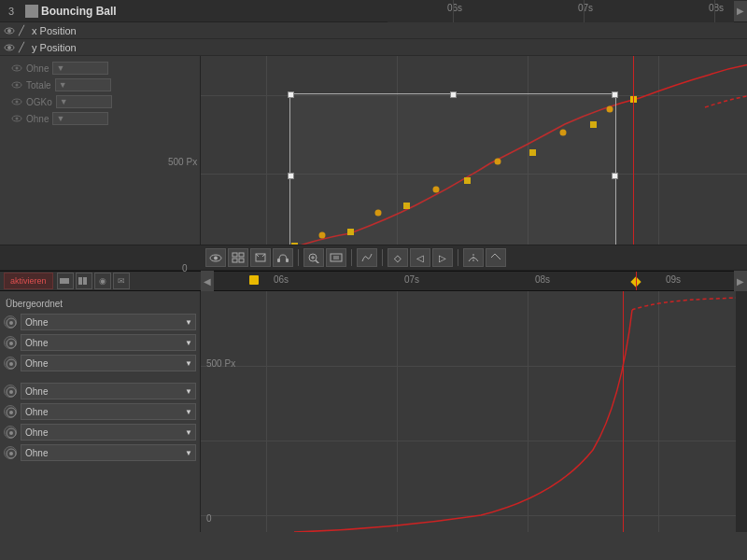 Image resolution: width=747 pixels, height=560 pixels. What do you see at coordinates (108, 322) in the screenshot?
I see `prop-dropdown-1: Ohne` at bounding box center [108, 322].